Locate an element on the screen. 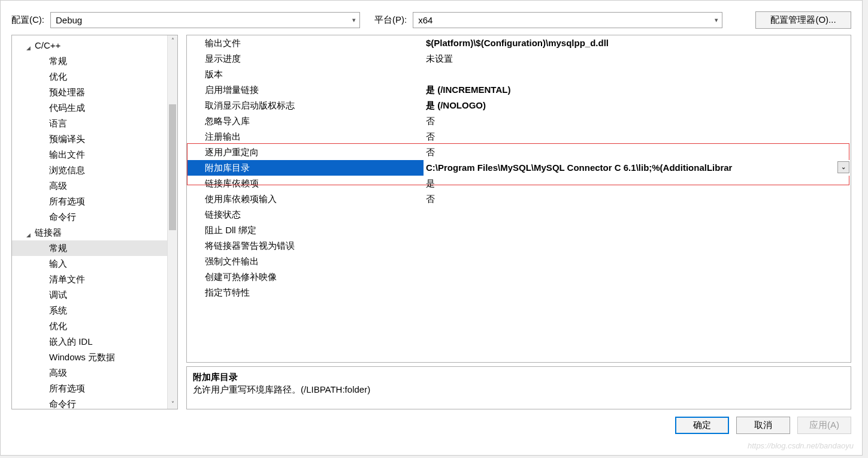  platform-combo-value: x64 is located at coordinates (425, 20).